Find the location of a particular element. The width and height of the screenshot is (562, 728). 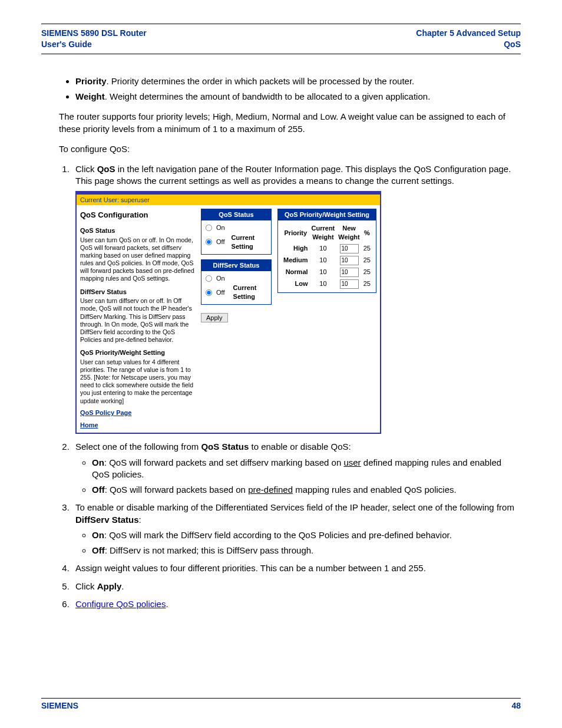

table-row: Medium 10 25 is located at coordinates (327, 261).